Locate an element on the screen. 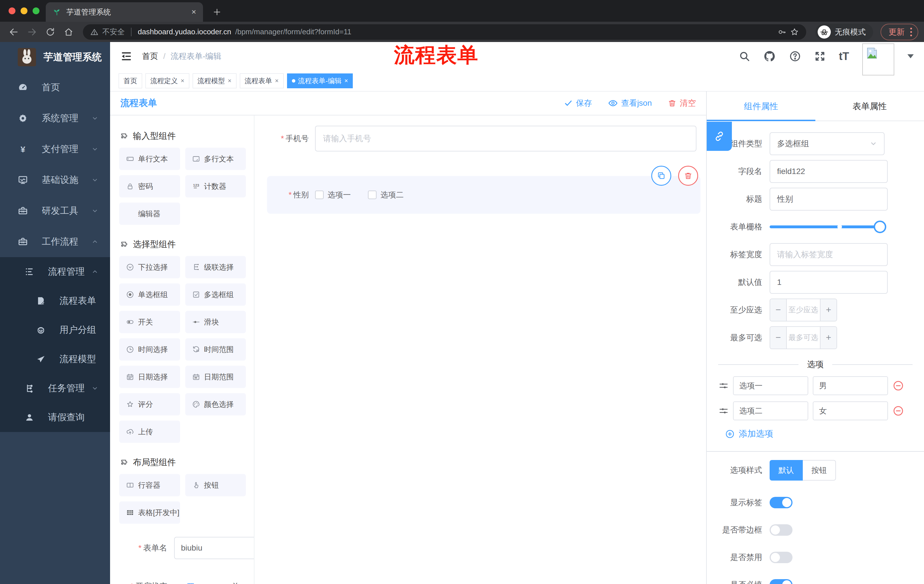 The height and width of the screenshot is (584, 924). palette-item-color-picker: 颜色选择 is located at coordinates (216, 404).